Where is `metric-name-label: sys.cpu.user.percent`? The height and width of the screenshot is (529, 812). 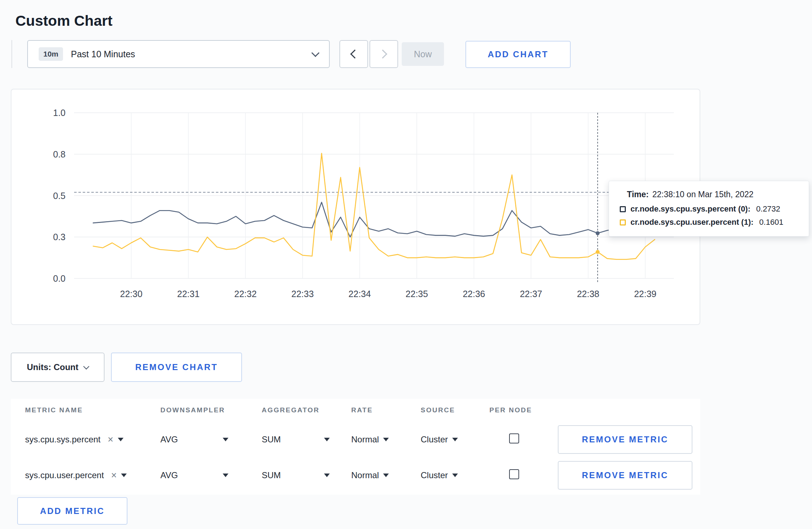 metric-name-label: sys.cpu.user.percent is located at coordinates (64, 475).